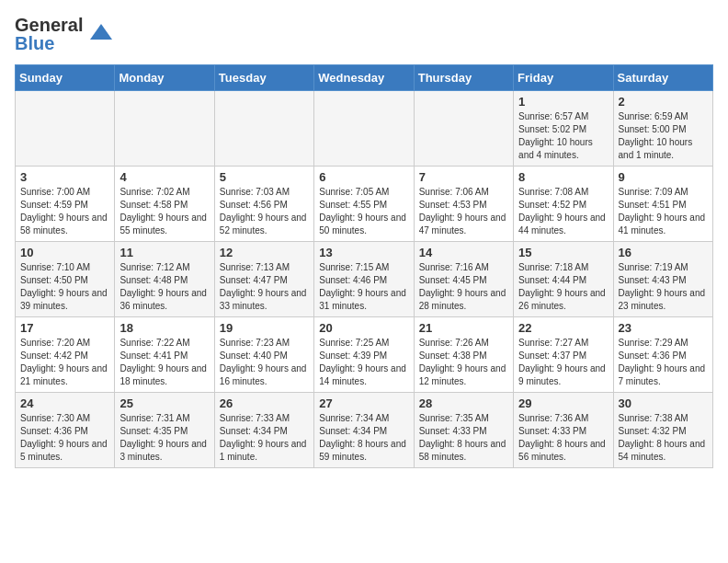 The image size is (728, 563). Describe the element at coordinates (664, 287) in the screenshot. I see `day-detail: Sunrise: 7:19 AM Sunset: 4:43 PM Dayligh…` at that location.